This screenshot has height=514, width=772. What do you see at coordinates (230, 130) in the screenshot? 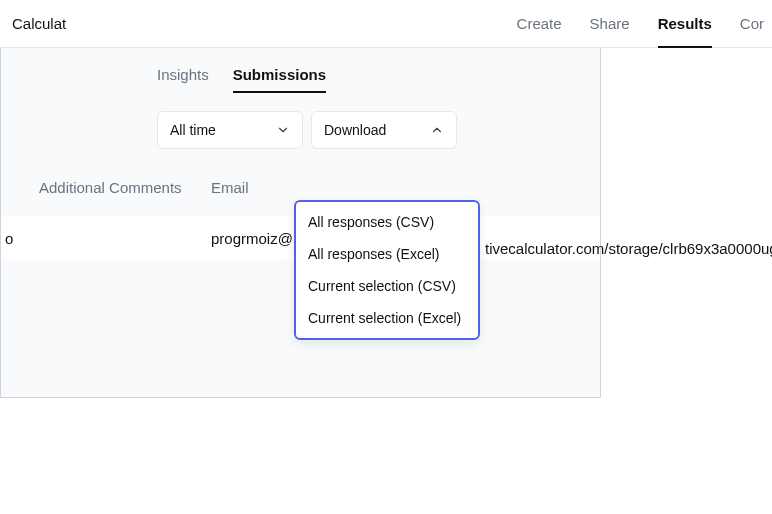
I see `time-filter-dropdown: All time` at bounding box center [230, 130].